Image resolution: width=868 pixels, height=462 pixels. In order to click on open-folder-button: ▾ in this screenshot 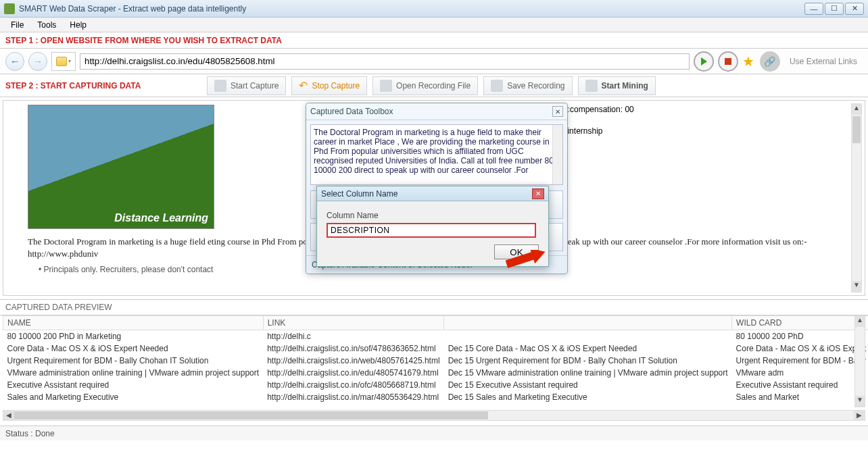, I will do `click(64, 61)`.